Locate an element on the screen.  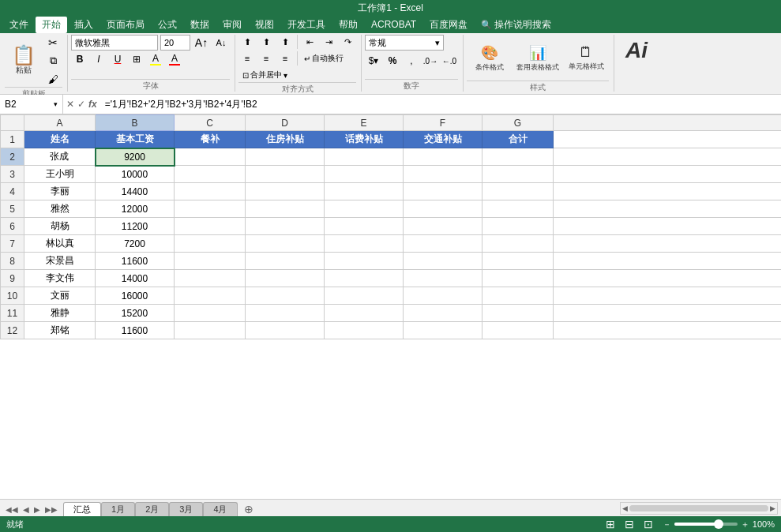
col-header-G: G is located at coordinates (518, 123).